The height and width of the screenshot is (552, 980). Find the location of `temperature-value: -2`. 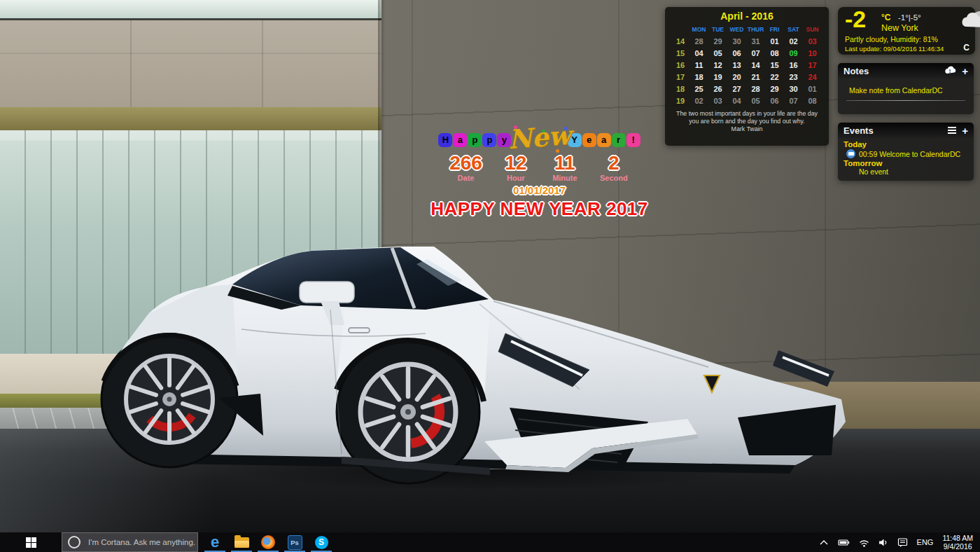

temperature-value: -2 is located at coordinates (855, 20).